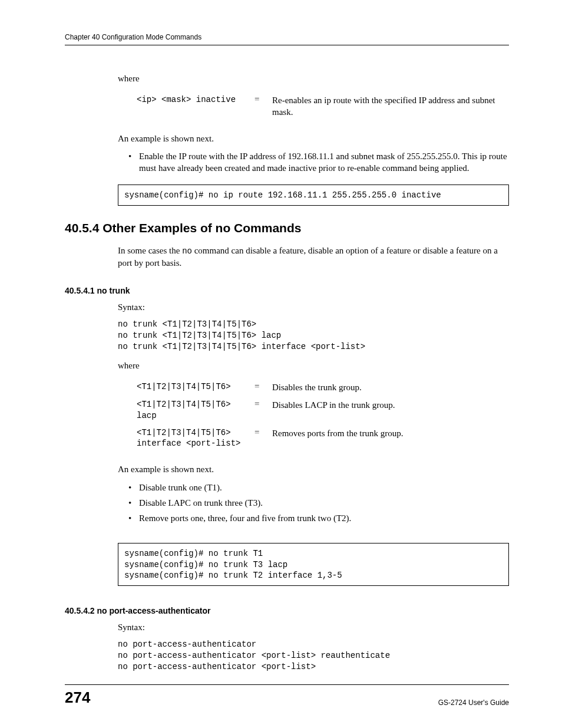  What do you see at coordinates (319, 163) in the screenshot?
I see `bullet-list-1: • Enable the IP route with the IP addres…` at bounding box center [319, 163].